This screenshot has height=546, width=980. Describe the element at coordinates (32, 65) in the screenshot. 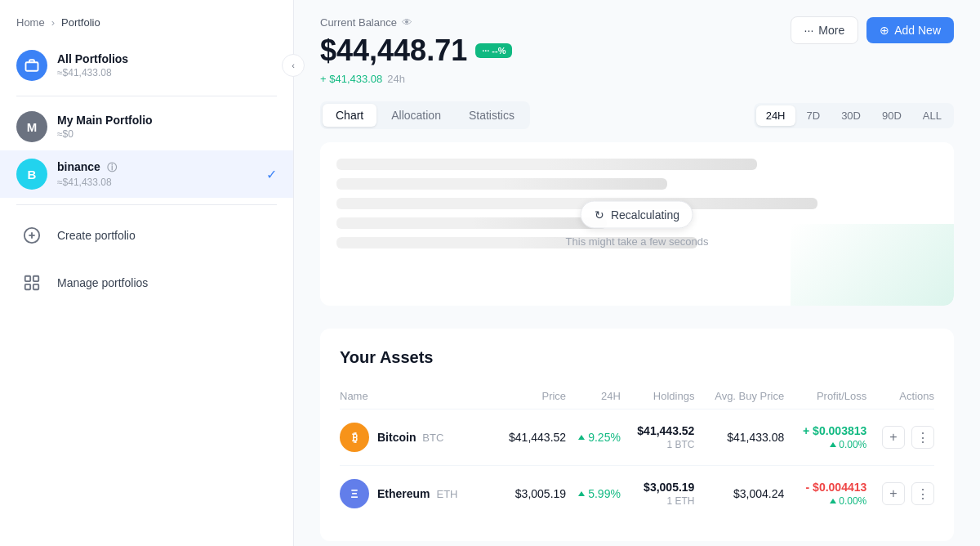

I see `avatar-all-portfolios` at that location.